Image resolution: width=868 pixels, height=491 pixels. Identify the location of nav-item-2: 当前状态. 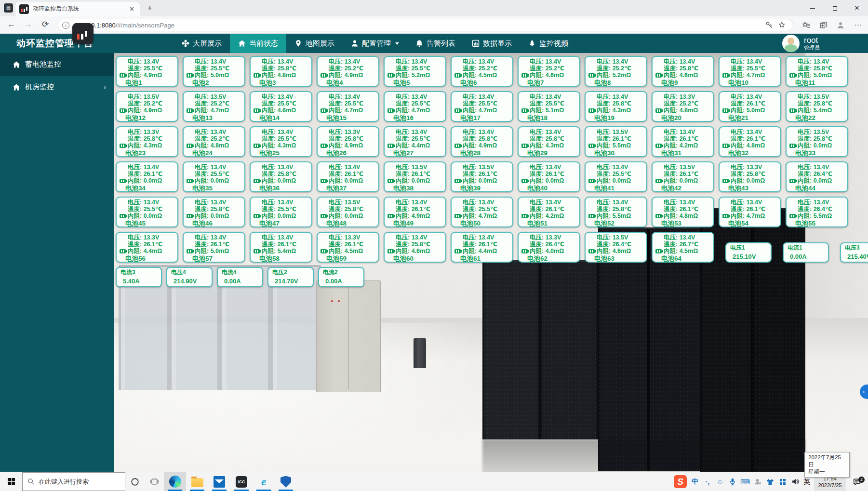
(258, 43).